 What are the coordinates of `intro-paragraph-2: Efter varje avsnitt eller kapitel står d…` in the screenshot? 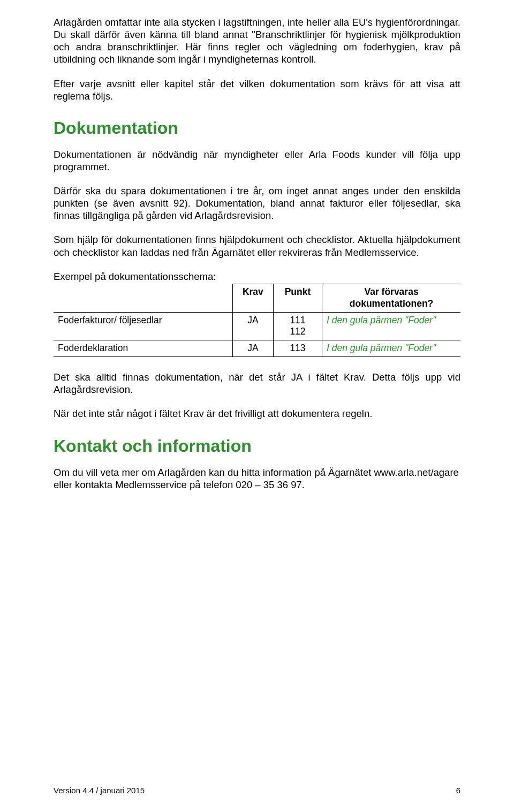 It's located at (257, 90).